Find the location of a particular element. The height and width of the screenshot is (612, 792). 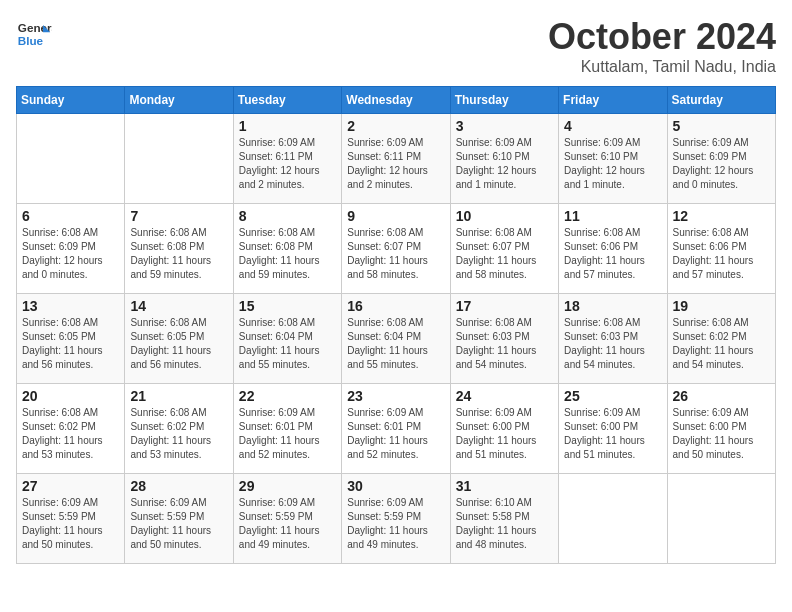

calendar-cell: 16Sunrise: 6:08 AM Sunset: 6:04 PM Dayli… is located at coordinates (396, 339).